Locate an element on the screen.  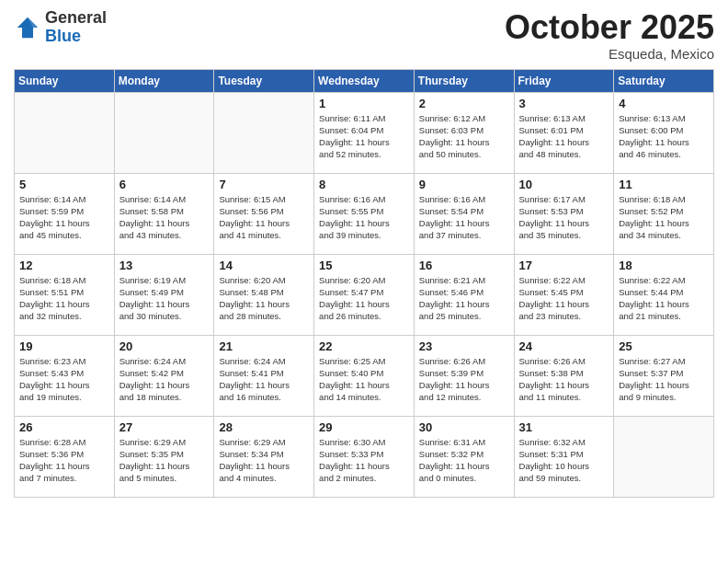
day-info: Sunrise: 6:14 AM Sunset: 5:58 PM Dayligh… is located at coordinates (165, 217).